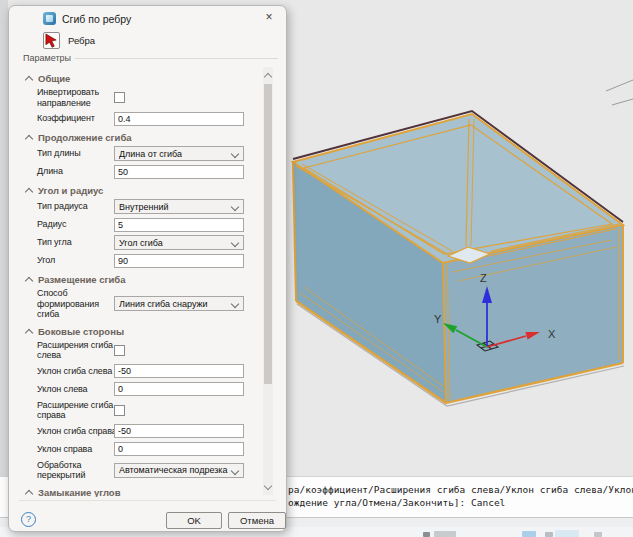  I want to click on bend-formation-method-select: Линия сгиба снаружи, so click(179, 304).